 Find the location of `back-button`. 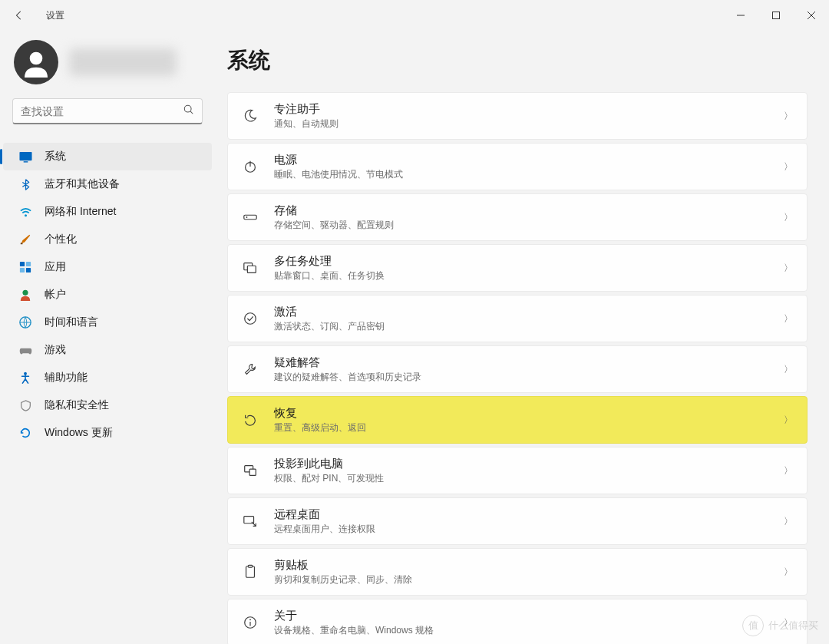

back-button is located at coordinates (19, 15).